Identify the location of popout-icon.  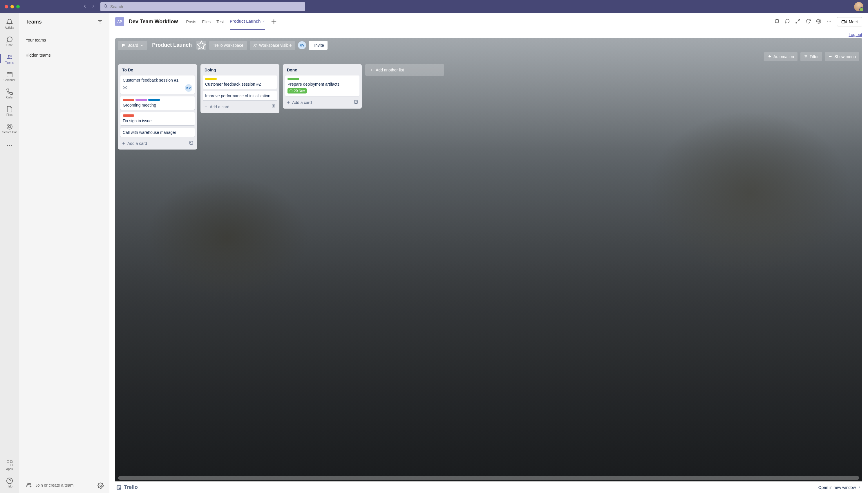
(777, 22).